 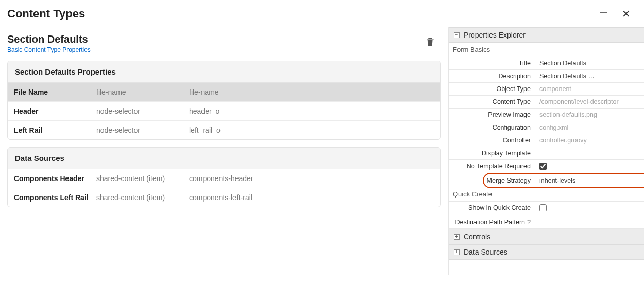 What do you see at coordinates (589, 89) in the screenshot?
I see `prop-value: component` at bounding box center [589, 89].